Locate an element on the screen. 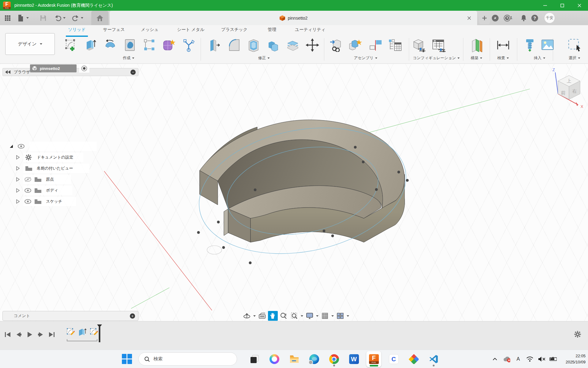 The width and height of the screenshot is (588, 368). timeline-go-to-end-button is located at coordinates (52, 335).